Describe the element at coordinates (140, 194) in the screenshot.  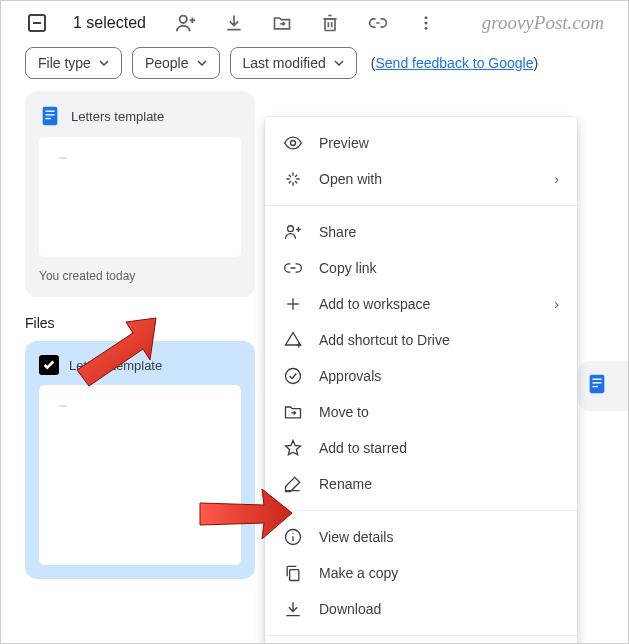
I see `suggested-file-card: Letters template You created today` at that location.